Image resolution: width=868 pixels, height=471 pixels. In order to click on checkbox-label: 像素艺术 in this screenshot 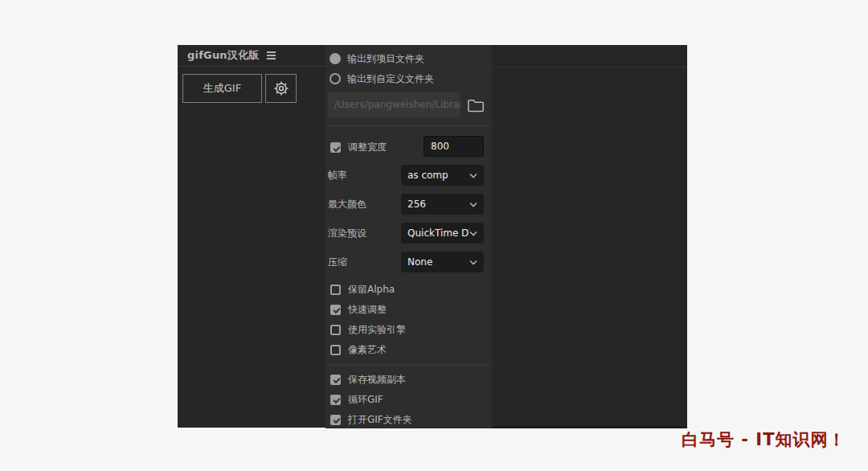, I will do `click(367, 350)`.